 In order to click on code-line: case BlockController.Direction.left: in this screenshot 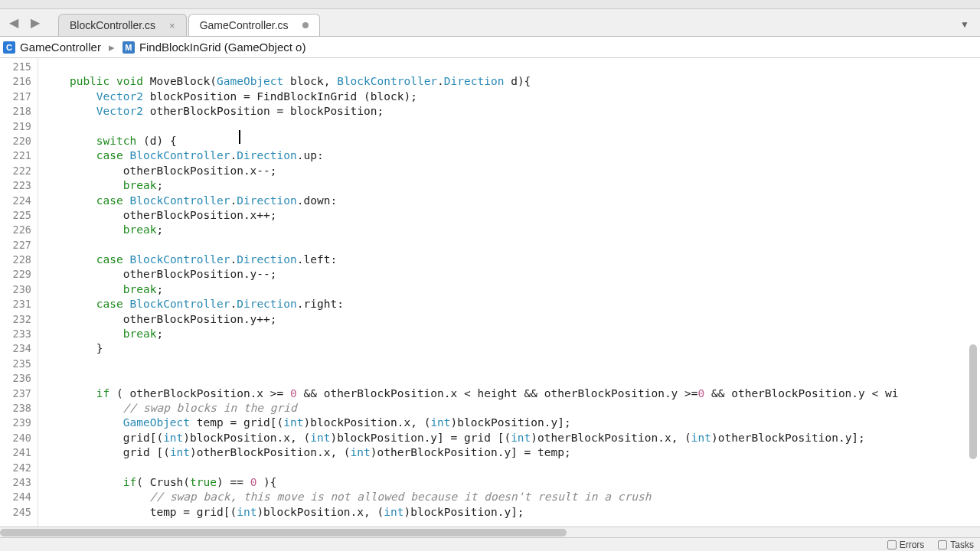, I will do `click(509, 260)`.